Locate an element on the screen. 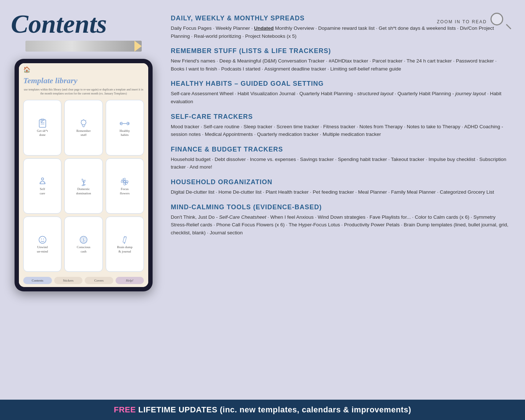 This screenshot has height=420, width=525. cell-label-healthy-habits: Healthyhabits is located at coordinates (125, 133).